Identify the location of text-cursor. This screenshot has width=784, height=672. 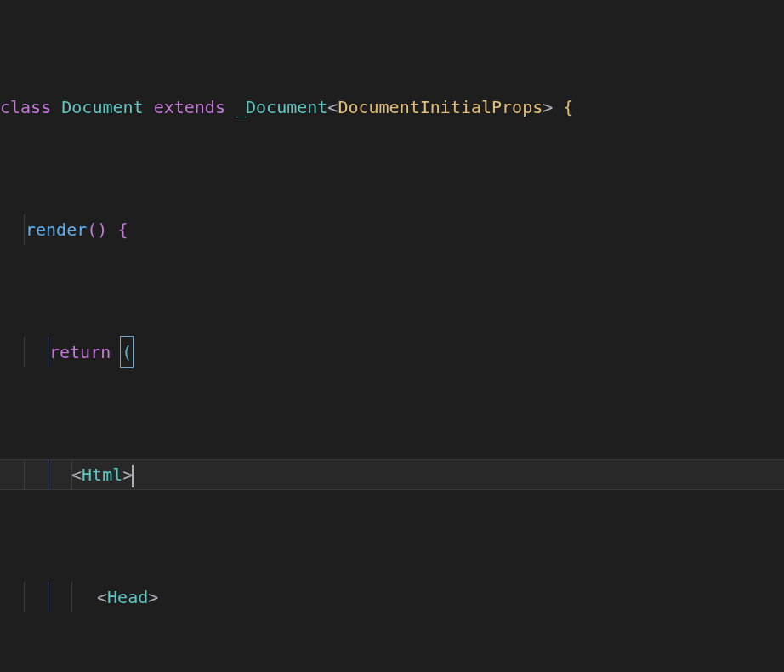
(133, 476).